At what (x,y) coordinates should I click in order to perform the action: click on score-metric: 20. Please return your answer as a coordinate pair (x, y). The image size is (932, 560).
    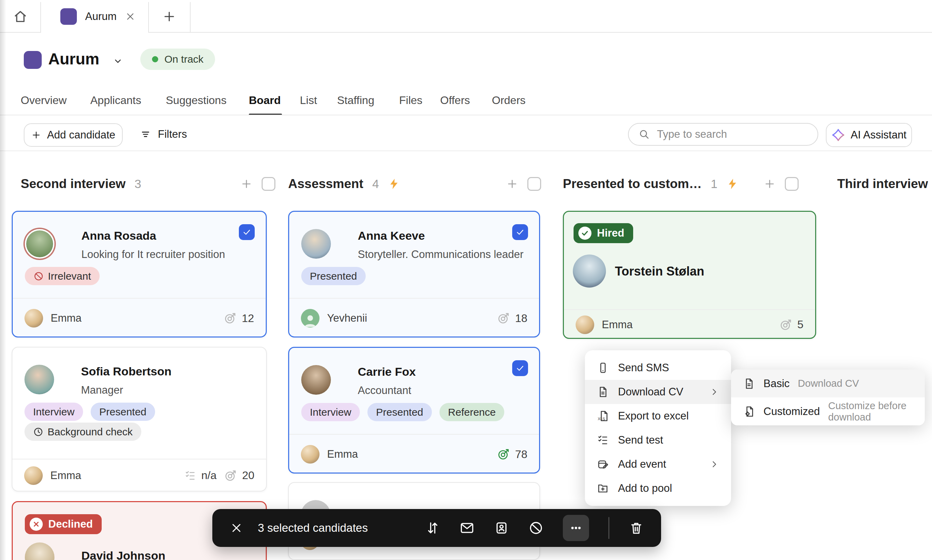
    Looking at the image, I should click on (239, 475).